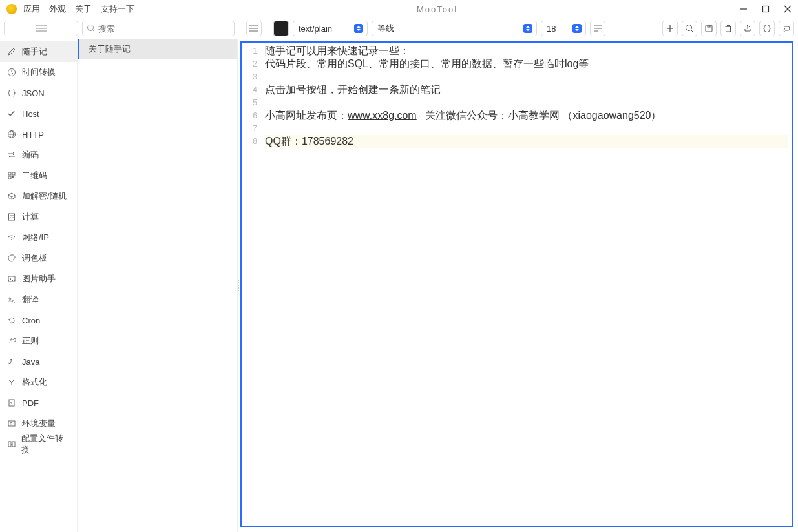 The image size is (798, 532). I want to click on arrow-return-icon, so click(786, 28).